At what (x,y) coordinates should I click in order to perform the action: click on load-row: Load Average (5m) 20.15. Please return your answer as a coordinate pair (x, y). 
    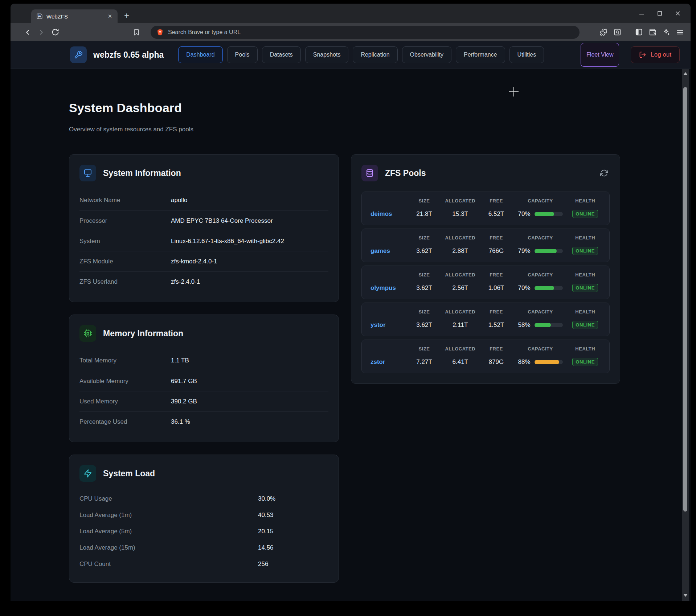
    Looking at the image, I should click on (204, 531).